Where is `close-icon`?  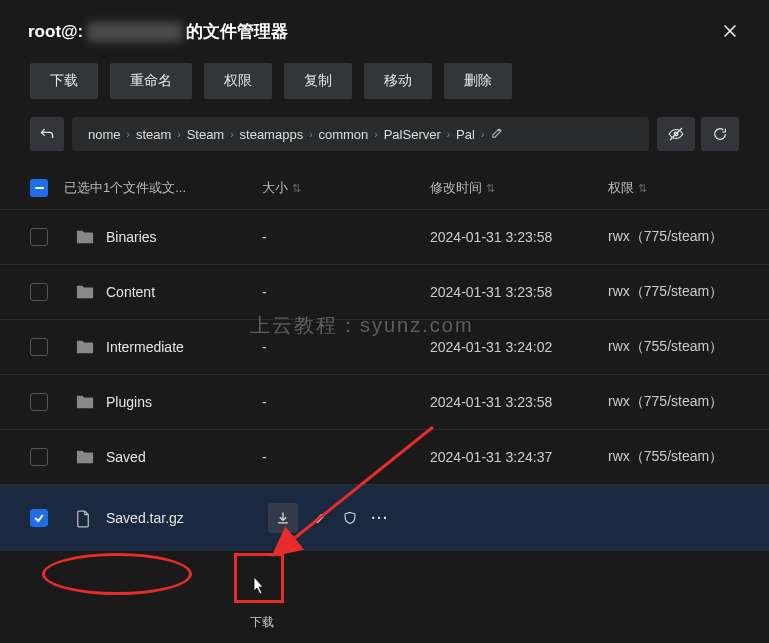
close-icon is located at coordinates (730, 31).